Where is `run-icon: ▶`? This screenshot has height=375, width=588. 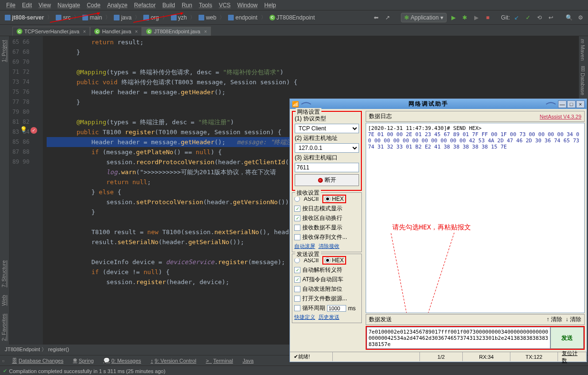
run-icon: ▶ is located at coordinates (453, 18).